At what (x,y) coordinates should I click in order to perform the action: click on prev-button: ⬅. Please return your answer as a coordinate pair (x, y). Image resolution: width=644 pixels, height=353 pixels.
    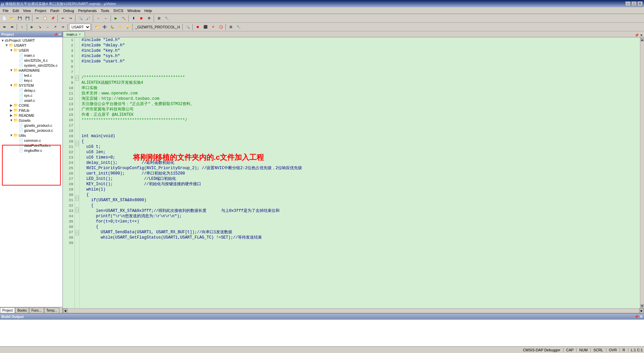
    Looking at the image, I should click on (4, 27).